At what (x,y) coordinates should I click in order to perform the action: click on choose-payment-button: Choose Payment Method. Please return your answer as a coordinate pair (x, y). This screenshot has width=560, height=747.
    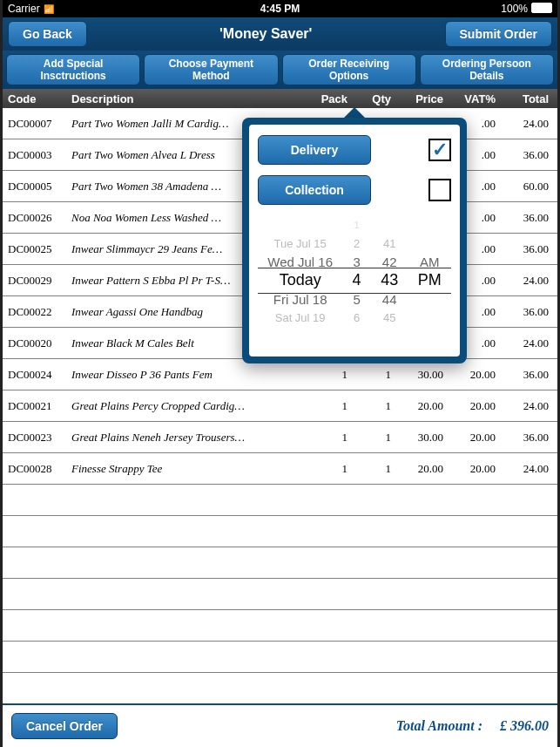
    Looking at the image, I should click on (211, 70).